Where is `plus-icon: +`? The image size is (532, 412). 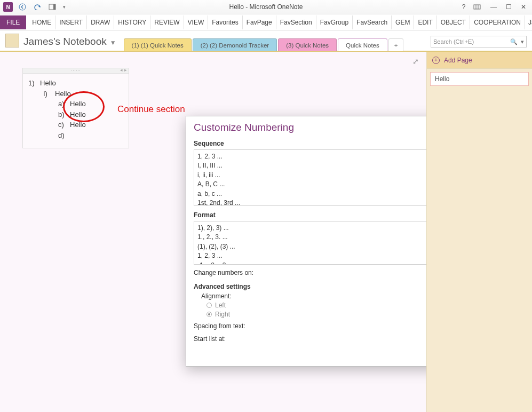
plus-icon: + is located at coordinates (436, 60).